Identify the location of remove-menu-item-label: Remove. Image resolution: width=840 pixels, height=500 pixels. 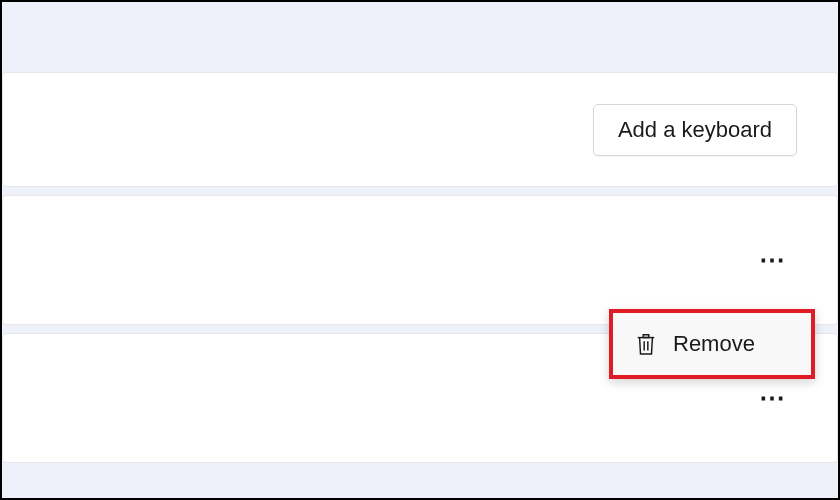
(714, 344).